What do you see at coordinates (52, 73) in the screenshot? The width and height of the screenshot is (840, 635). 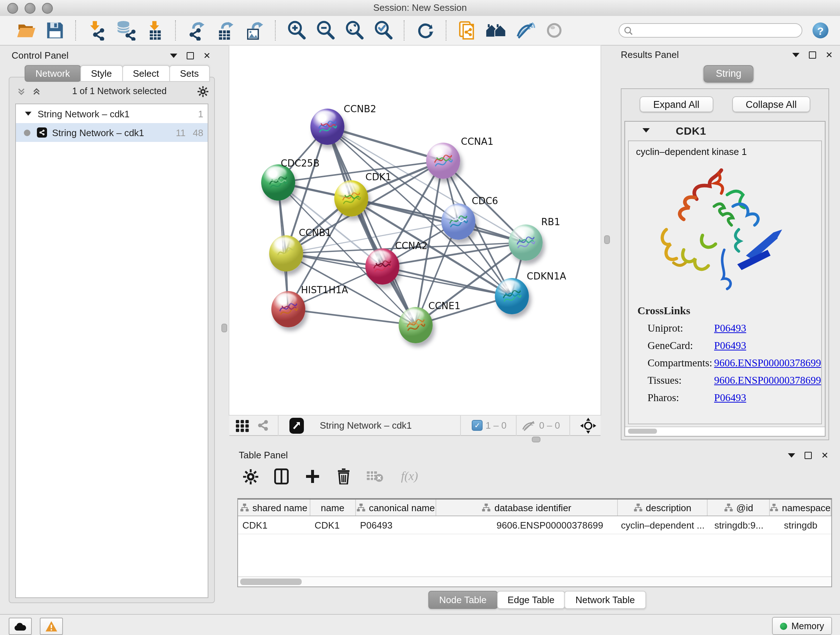 I see `tab-network: Network` at bounding box center [52, 73].